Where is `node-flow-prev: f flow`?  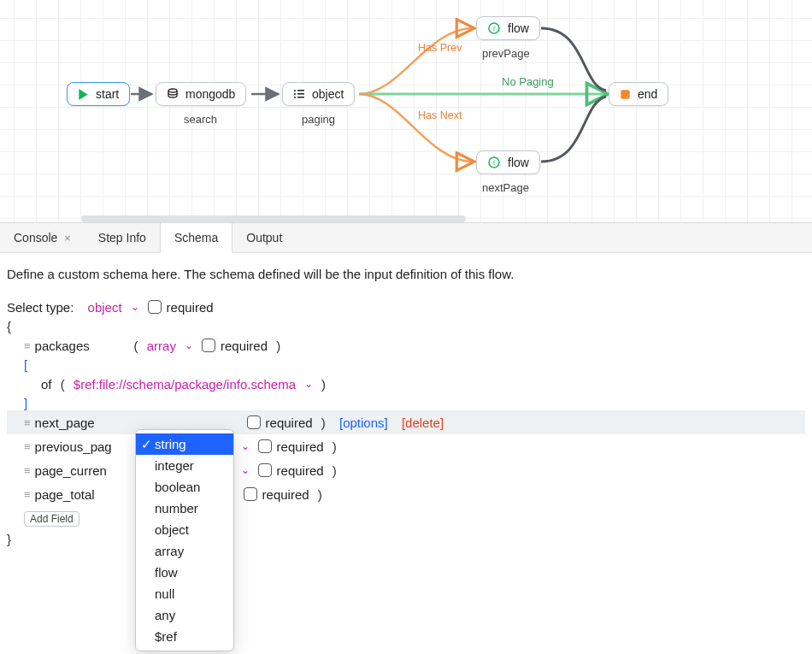 node-flow-prev: f flow is located at coordinates (508, 28).